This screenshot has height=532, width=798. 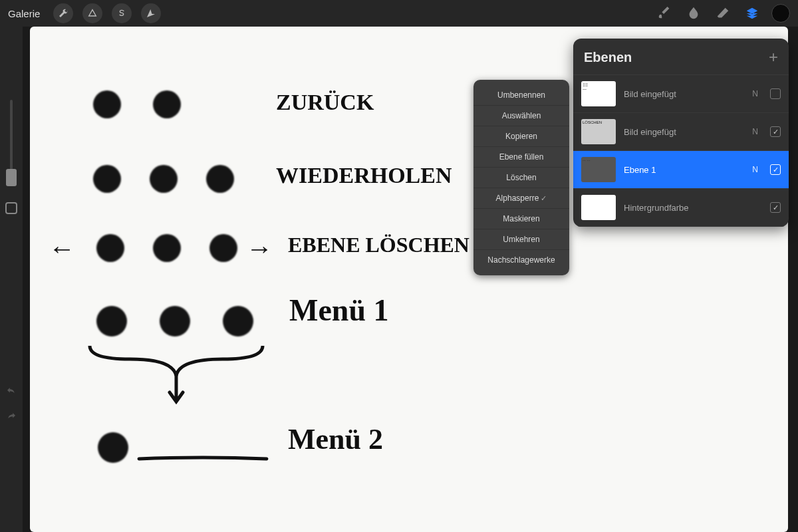 What do you see at coordinates (781, 13) in the screenshot?
I see `color-well` at bounding box center [781, 13].